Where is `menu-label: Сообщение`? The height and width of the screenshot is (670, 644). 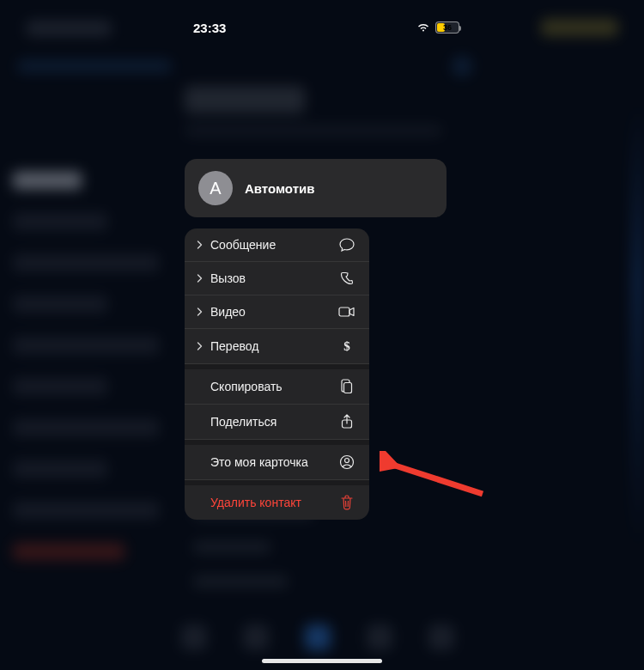
menu-label: Сообщение is located at coordinates (243, 245).